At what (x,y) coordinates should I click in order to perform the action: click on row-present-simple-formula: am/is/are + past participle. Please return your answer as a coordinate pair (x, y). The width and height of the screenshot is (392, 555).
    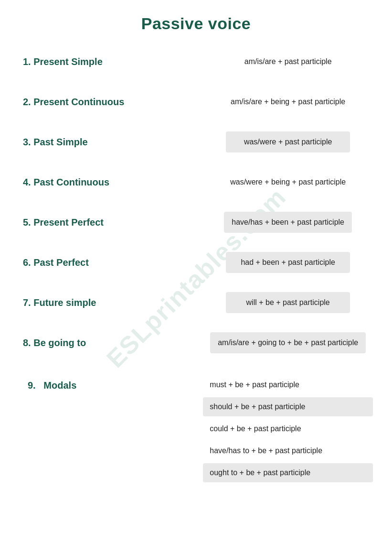
    Looking at the image, I should click on (288, 62).